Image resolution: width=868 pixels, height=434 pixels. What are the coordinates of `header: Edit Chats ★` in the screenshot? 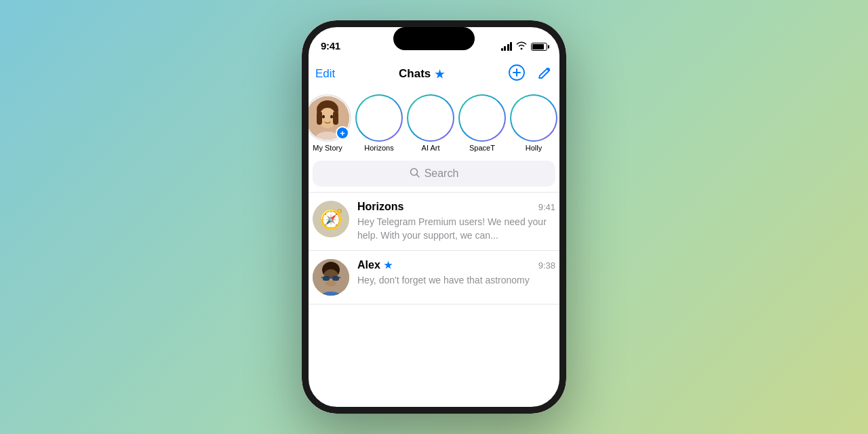 It's located at (434, 73).